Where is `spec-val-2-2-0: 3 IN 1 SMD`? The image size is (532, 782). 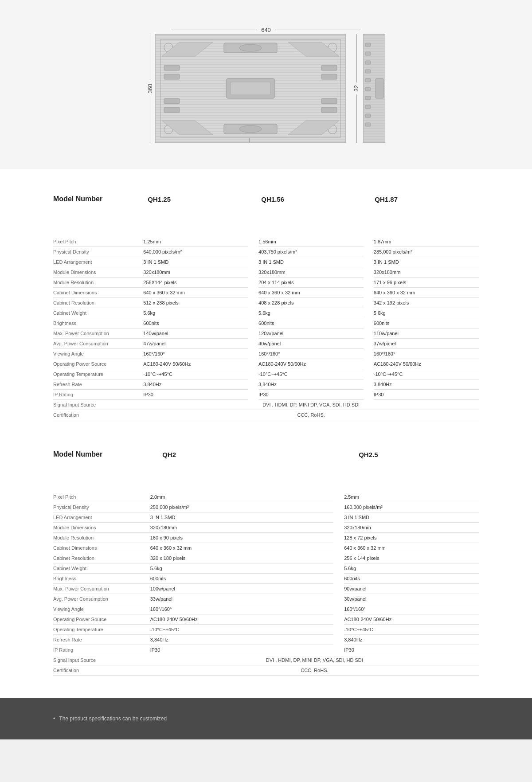
spec-val-2-2-0: 3 IN 1 SMD is located at coordinates (242, 518).